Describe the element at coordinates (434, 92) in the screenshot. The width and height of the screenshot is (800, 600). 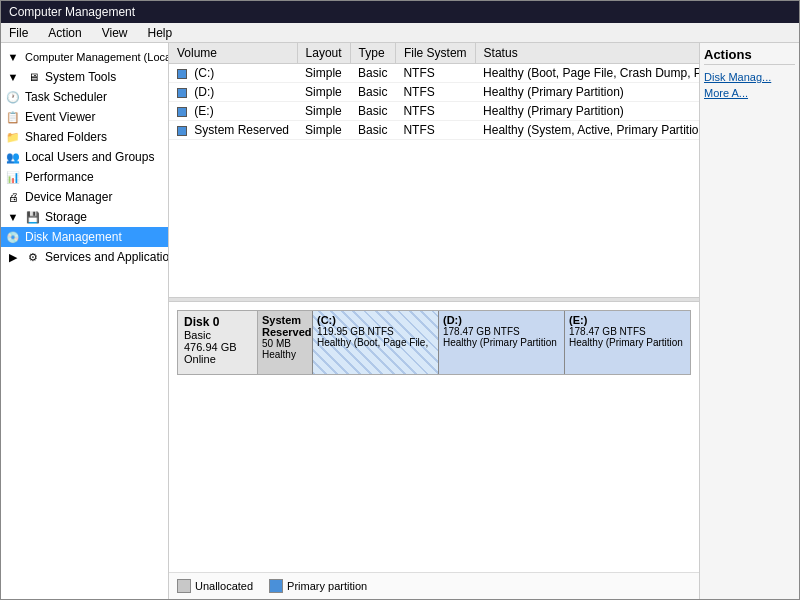
I see `volumes-table: Volume Layout Type File System Status C …` at that location.